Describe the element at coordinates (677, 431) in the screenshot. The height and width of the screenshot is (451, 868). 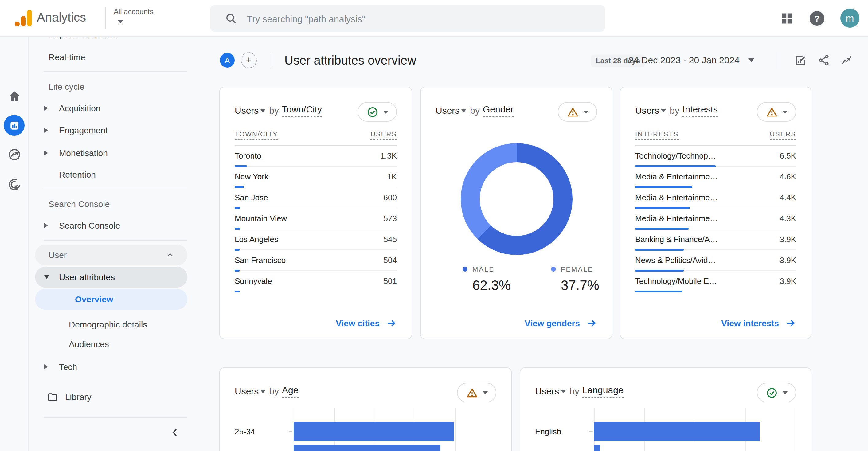
I see `bar-english` at that location.